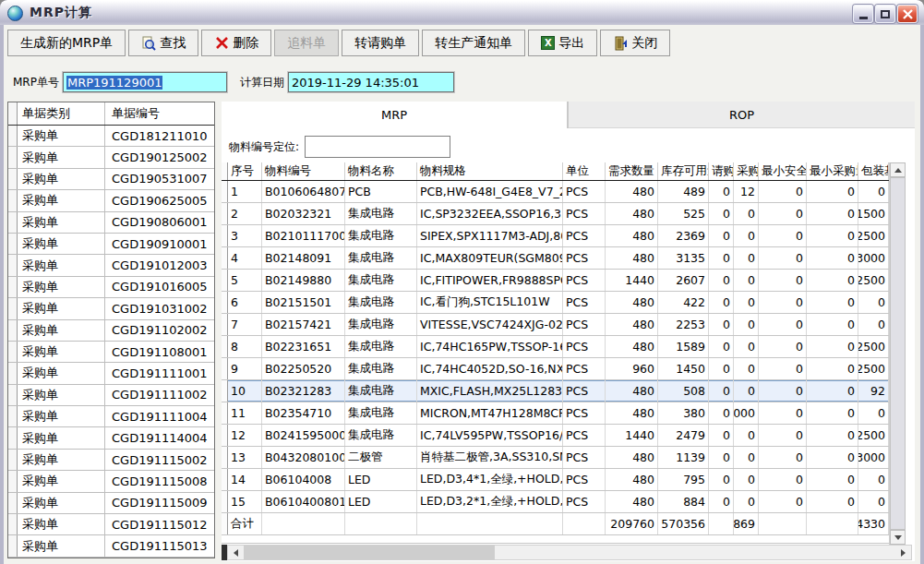 The height and width of the screenshot is (564, 924). What do you see at coordinates (394, 114) in the screenshot?
I see `tab-mrp: MRP` at bounding box center [394, 114].